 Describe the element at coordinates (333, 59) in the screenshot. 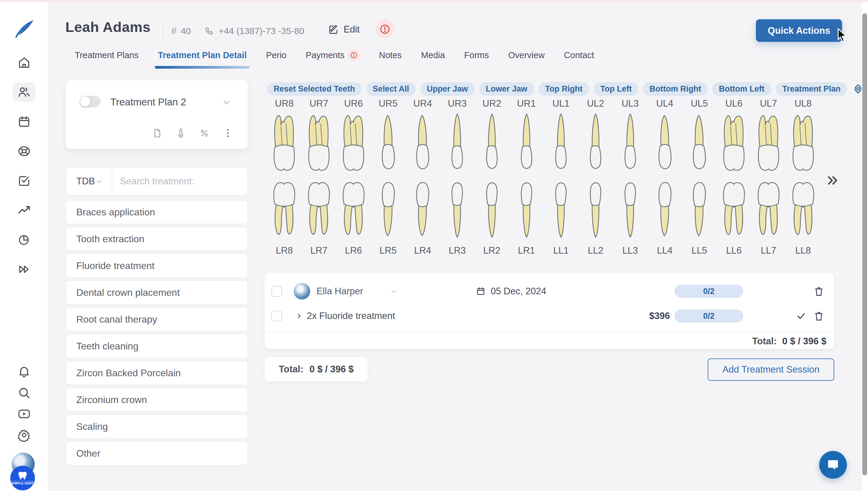

I see `tab-payments: Payments` at that location.